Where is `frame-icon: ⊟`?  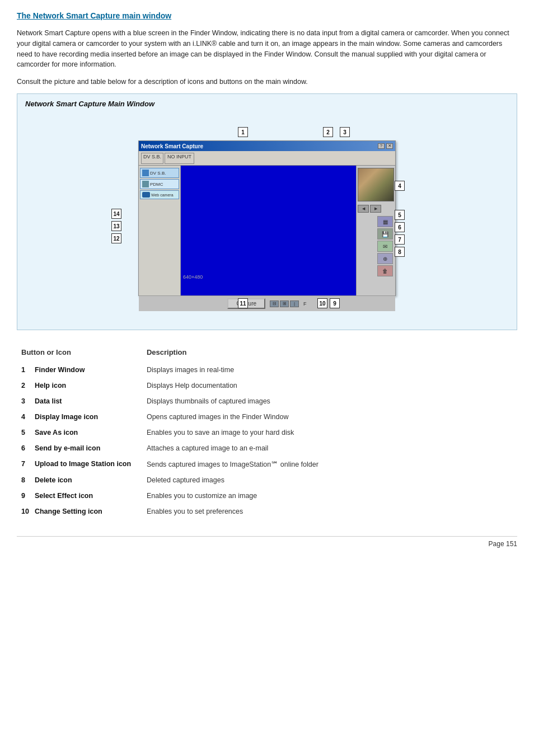
frame-icon: ⊟ is located at coordinates (274, 304).